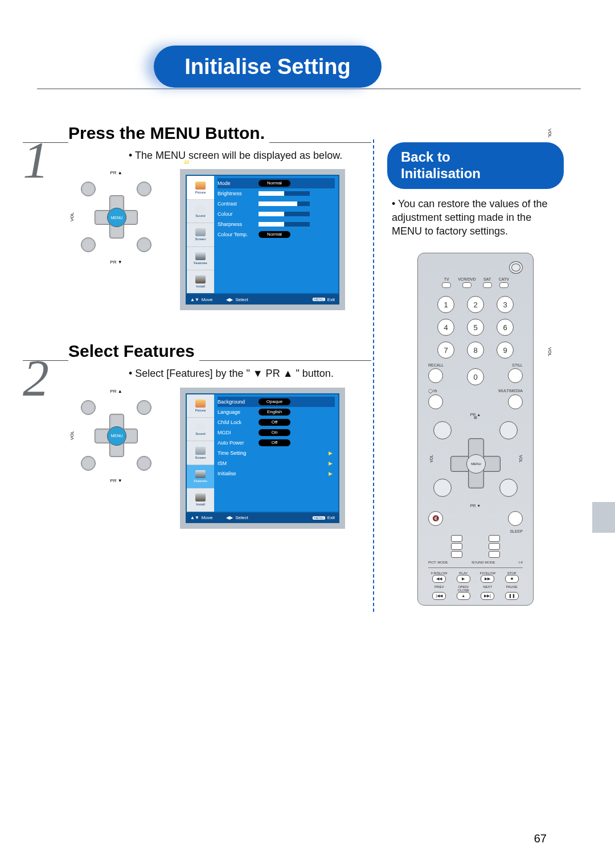  What do you see at coordinates (250, 155) in the screenshot?
I see `step-1-desc: The MENU screen will be displayed as bel…` at bounding box center [250, 155].